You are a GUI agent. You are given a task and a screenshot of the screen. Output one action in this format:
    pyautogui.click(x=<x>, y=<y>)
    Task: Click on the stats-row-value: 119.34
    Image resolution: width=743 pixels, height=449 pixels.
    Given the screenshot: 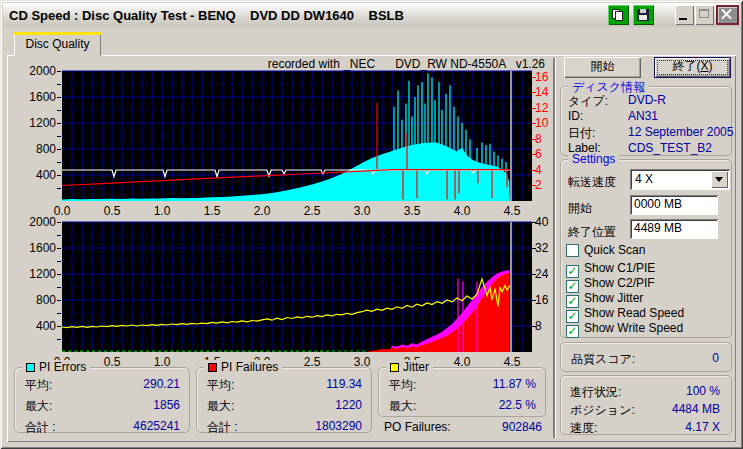 What is the action you would take?
    pyautogui.click(x=344, y=384)
    